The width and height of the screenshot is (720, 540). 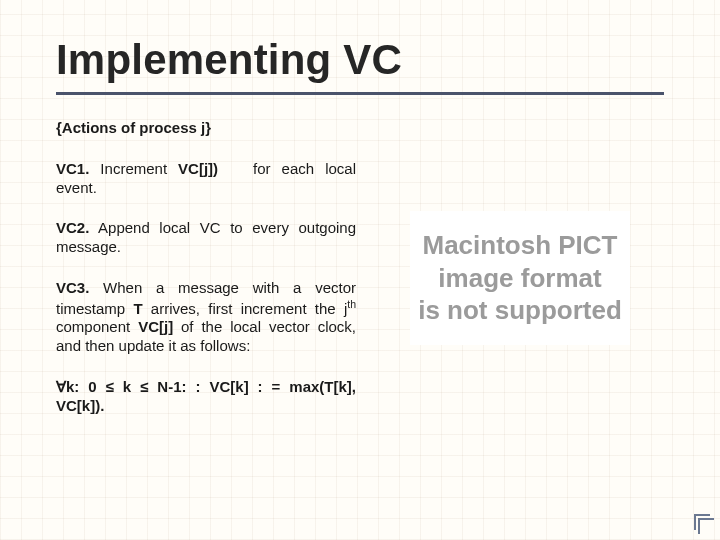 What do you see at coordinates (702, 522) in the screenshot?
I see `corner-ornament-icon` at bounding box center [702, 522].